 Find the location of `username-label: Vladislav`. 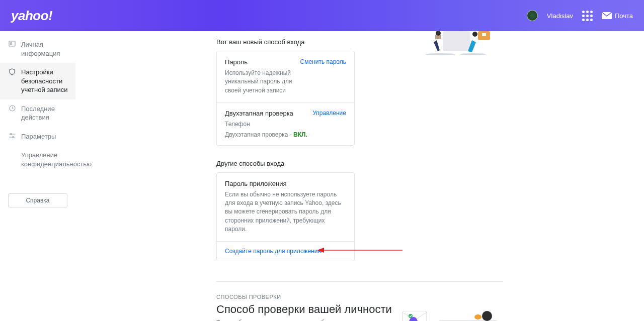

username-label: Vladislav is located at coordinates (560, 16).